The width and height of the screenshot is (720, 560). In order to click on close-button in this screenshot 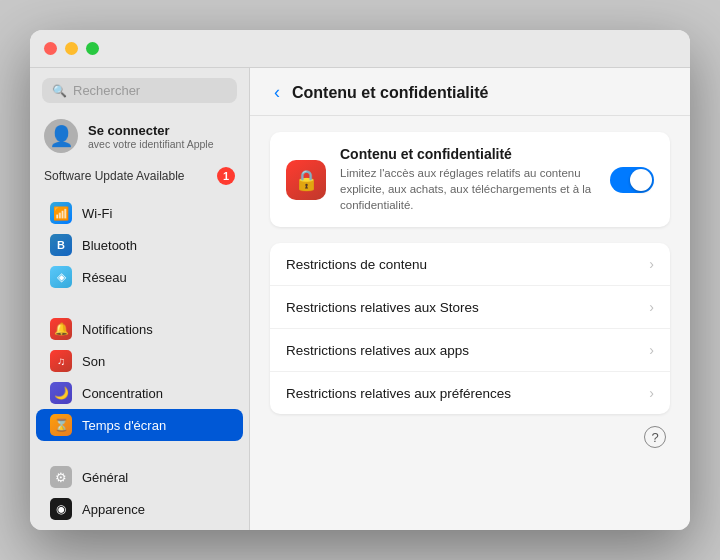, I will do `click(50, 48)`.